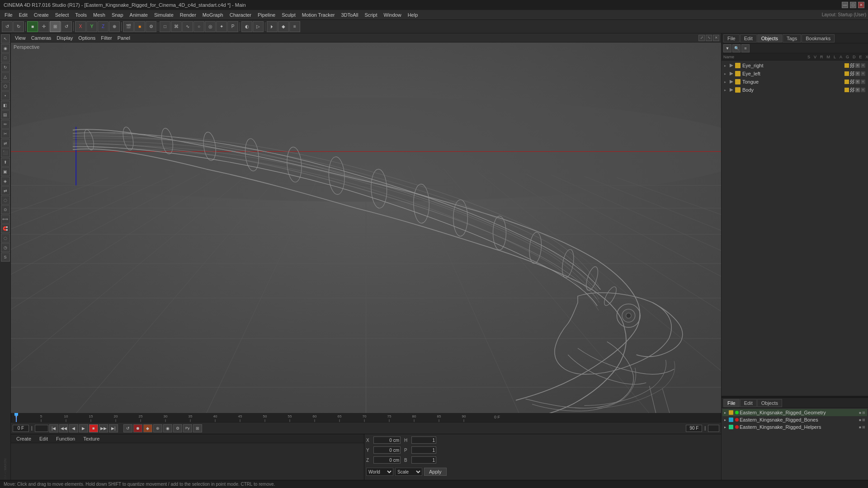  I want to click on undo-btn: ↺, so click(7, 27).